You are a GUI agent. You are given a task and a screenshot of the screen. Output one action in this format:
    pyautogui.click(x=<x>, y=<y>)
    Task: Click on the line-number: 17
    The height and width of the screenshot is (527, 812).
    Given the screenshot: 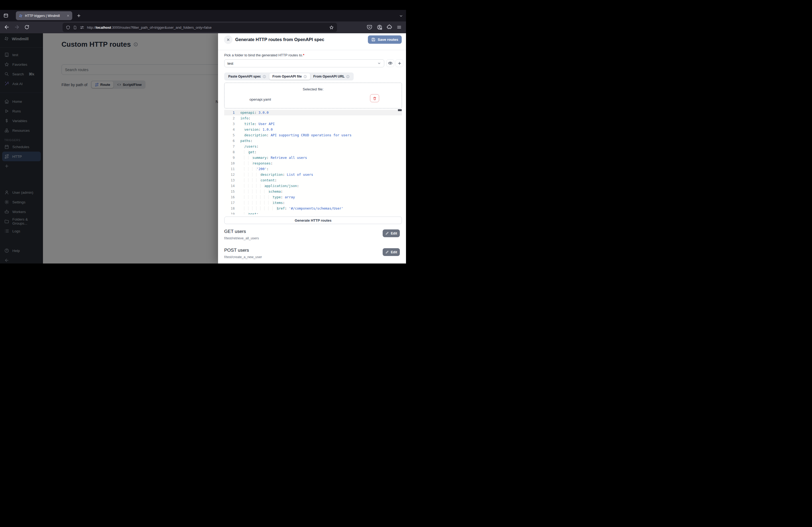 What is the action you would take?
    pyautogui.click(x=229, y=202)
    